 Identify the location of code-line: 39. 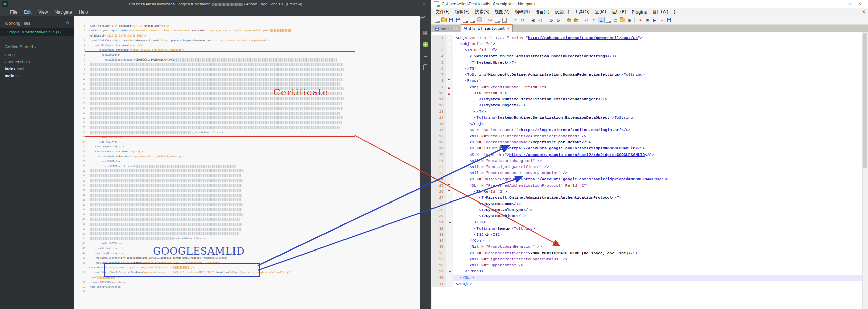
(247, 215).